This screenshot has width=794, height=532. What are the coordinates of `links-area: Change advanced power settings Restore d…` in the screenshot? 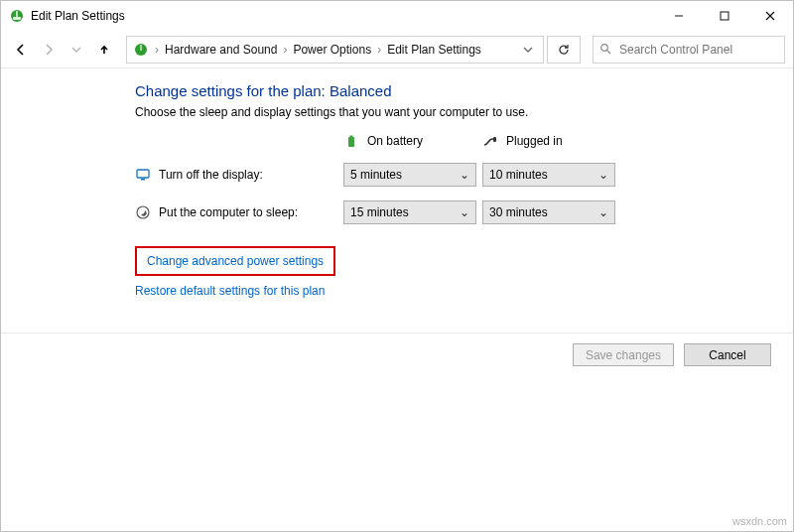 It's located at (453, 272).